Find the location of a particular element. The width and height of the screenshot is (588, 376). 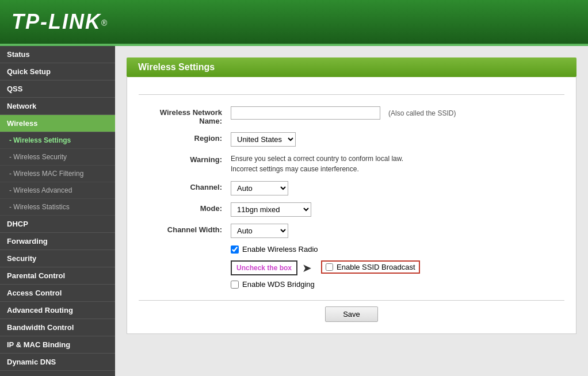

sidebar-item-system-tools: System Tools is located at coordinates (58, 374).